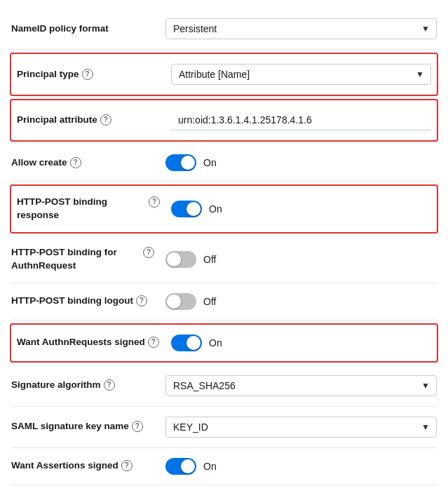  Describe the element at coordinates (174, 259) in the screenshot. I see `toggle-thumb-http-post-binding-authn` at that location.